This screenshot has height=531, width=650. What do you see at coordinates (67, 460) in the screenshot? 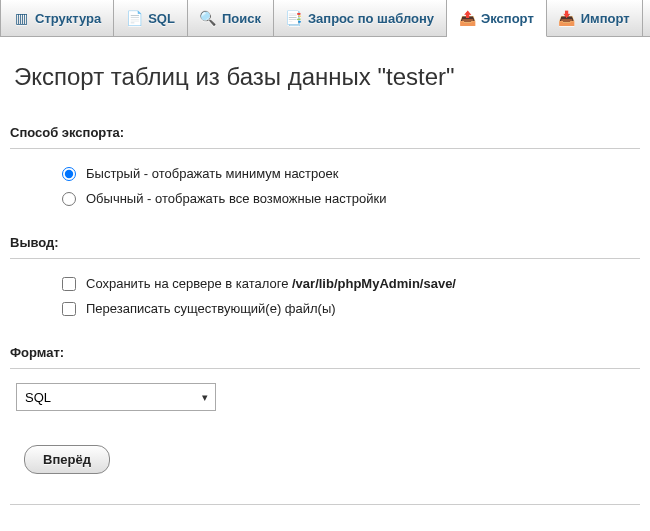
I see `submit-button: Вперёд` at bounding box center [67, 460].